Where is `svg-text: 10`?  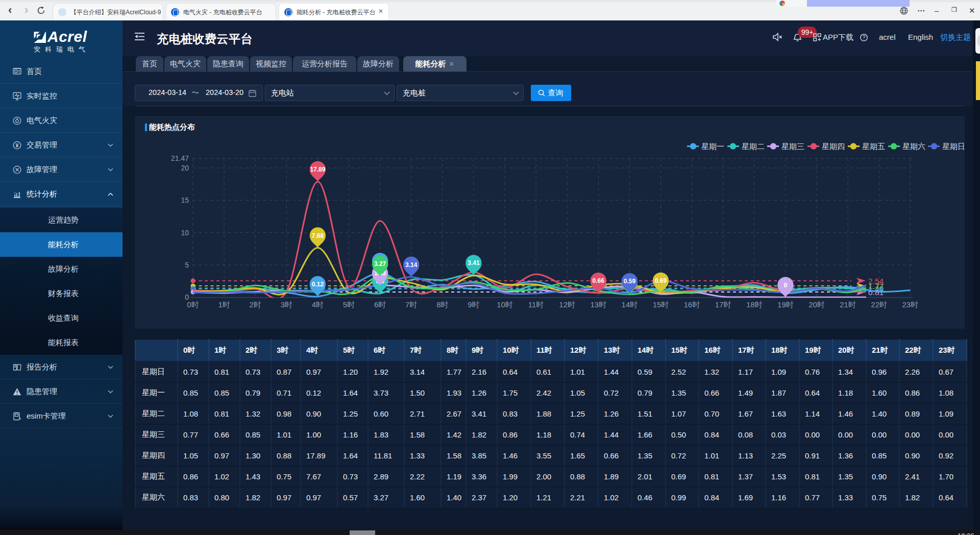 svg-text: 10 is located at coordinates (185, 233).